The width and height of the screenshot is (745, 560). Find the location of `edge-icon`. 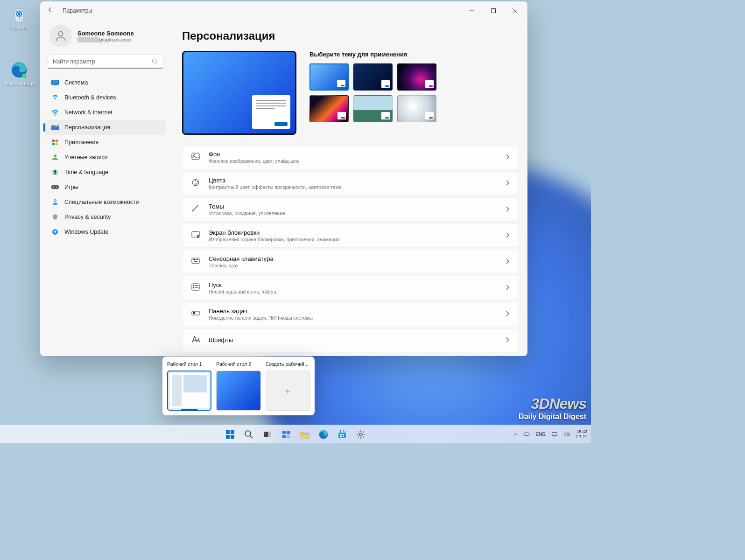

edge-icon is located at coordinates (19, 70).